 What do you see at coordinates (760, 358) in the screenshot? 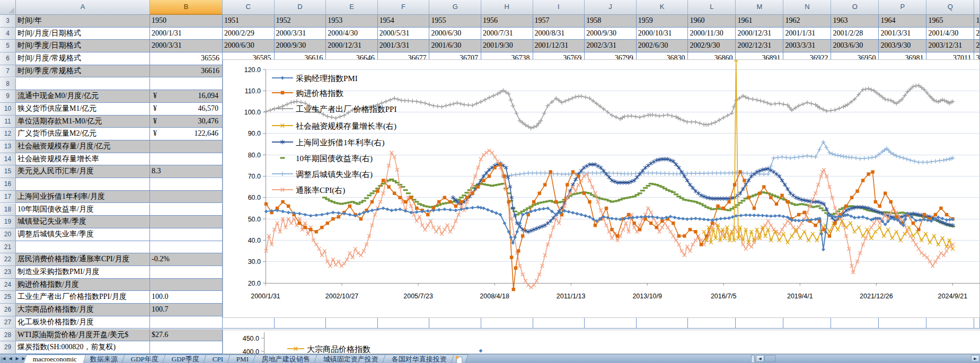
I see `scroll-left-button: ◀` at bounding box center [760, 358].